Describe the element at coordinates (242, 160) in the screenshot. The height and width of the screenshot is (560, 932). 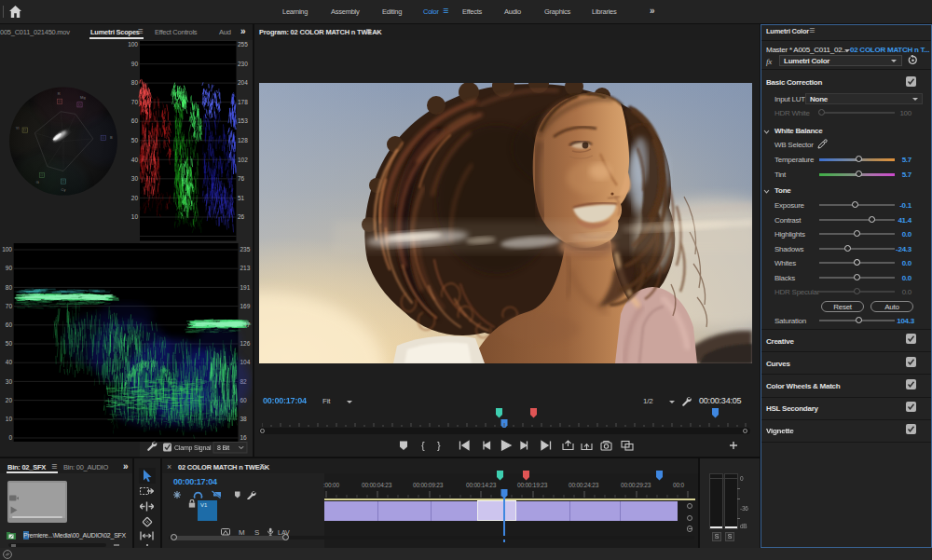
I see `svg-text: 102` at that location.